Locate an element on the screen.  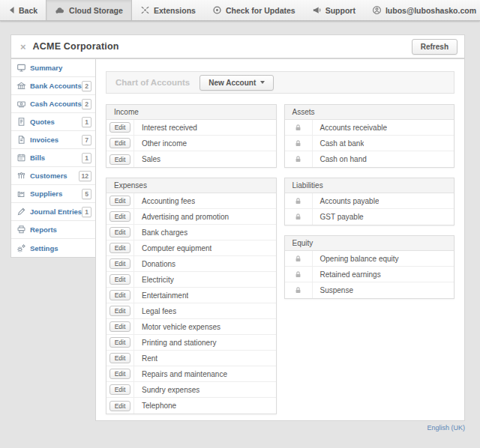
account-name-label: Donations is located at coordinates (154, 264).